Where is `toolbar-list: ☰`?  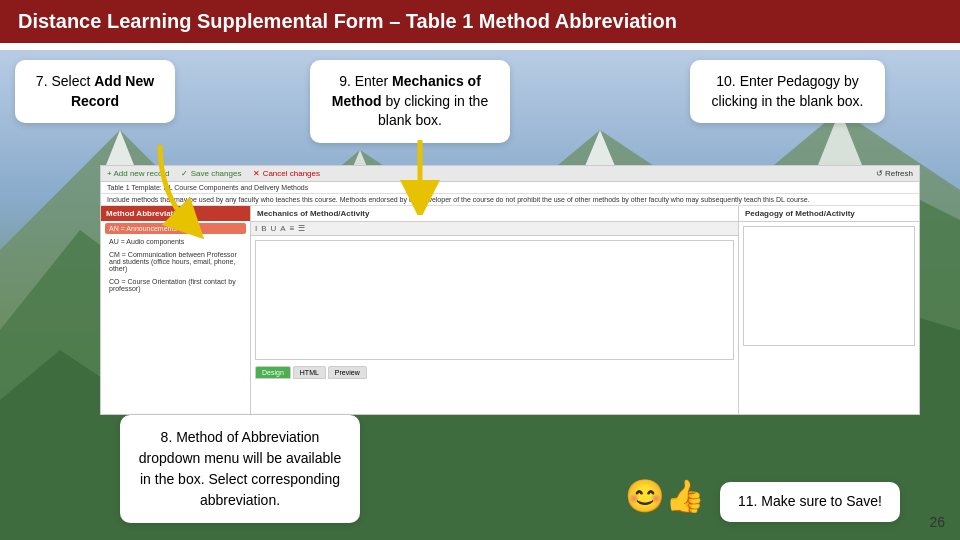
toolbar-list: ☰ is located at coordinates (302, 228).